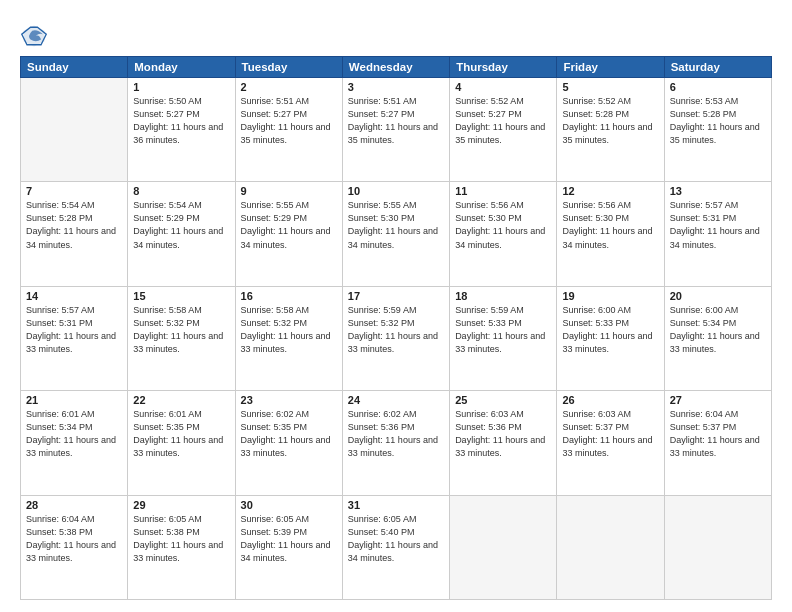 The image size is (792, 612). What do you see at coordinates (396, 68) in the screenshot?
I see `weekday-header: Wednesday` at bounding box center [396, 68].